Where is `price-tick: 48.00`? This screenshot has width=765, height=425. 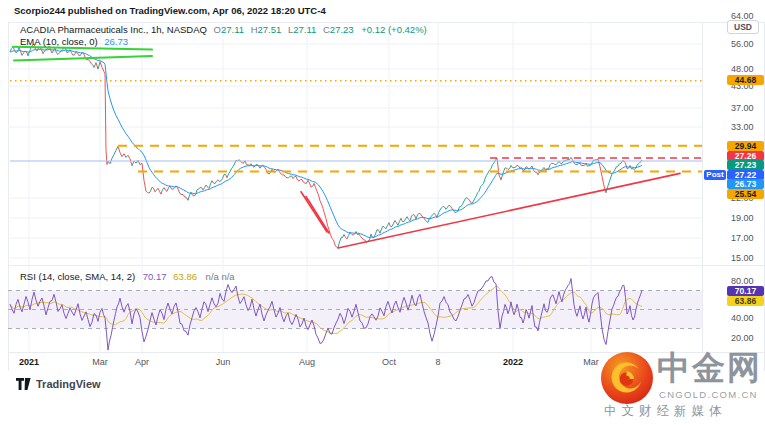 price-tick: 48.00 is located at coordinates (748, 69).